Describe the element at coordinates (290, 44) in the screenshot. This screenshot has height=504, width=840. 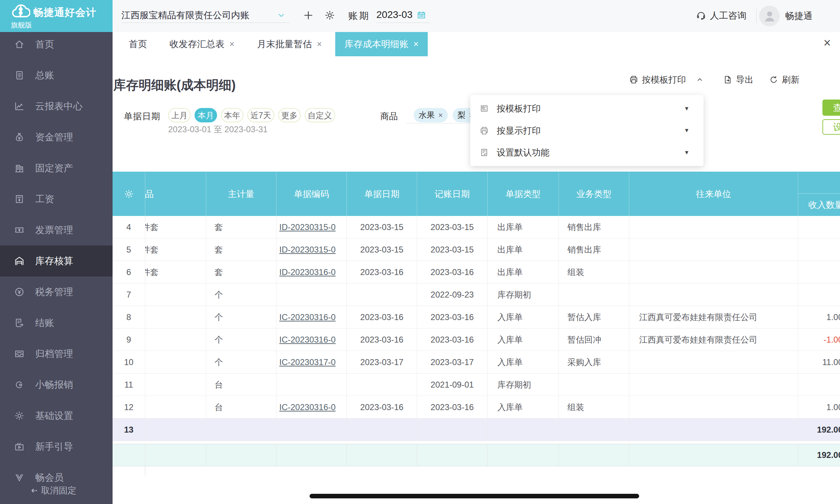
I see `tab-2: 月末批量暂估×` at that location.